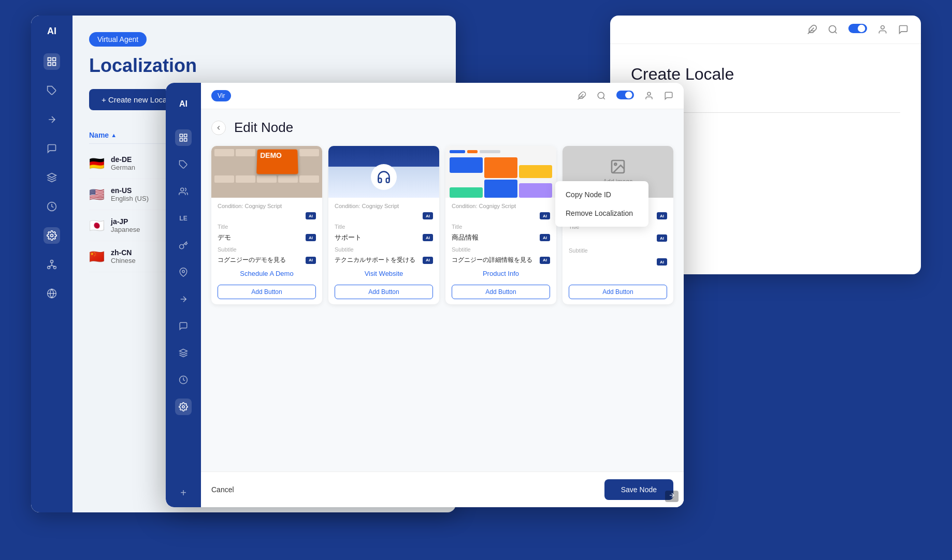 This screenshot has width=952, height=560. I want to click on sidebar-logo: AI, so click(52, 31).